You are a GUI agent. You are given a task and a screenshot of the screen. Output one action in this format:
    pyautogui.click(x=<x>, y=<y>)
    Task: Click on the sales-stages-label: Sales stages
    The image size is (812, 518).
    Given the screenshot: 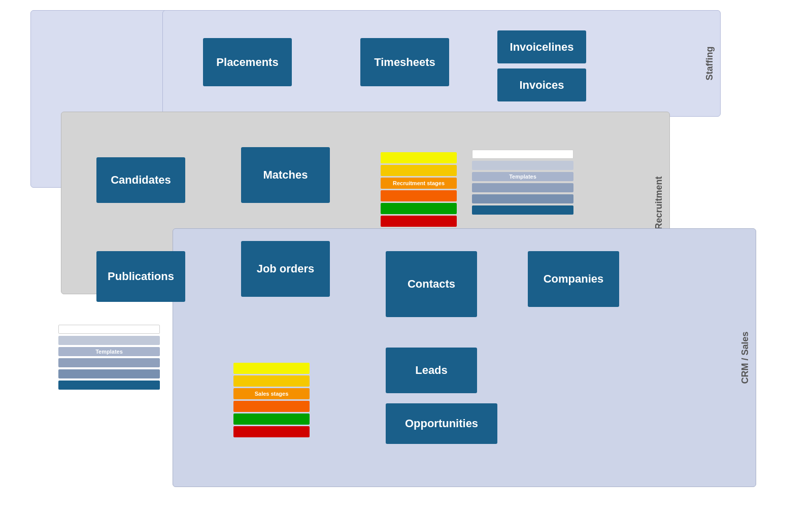 What is the action you would take?
    pyautogui.click(x=272, y=394)
    